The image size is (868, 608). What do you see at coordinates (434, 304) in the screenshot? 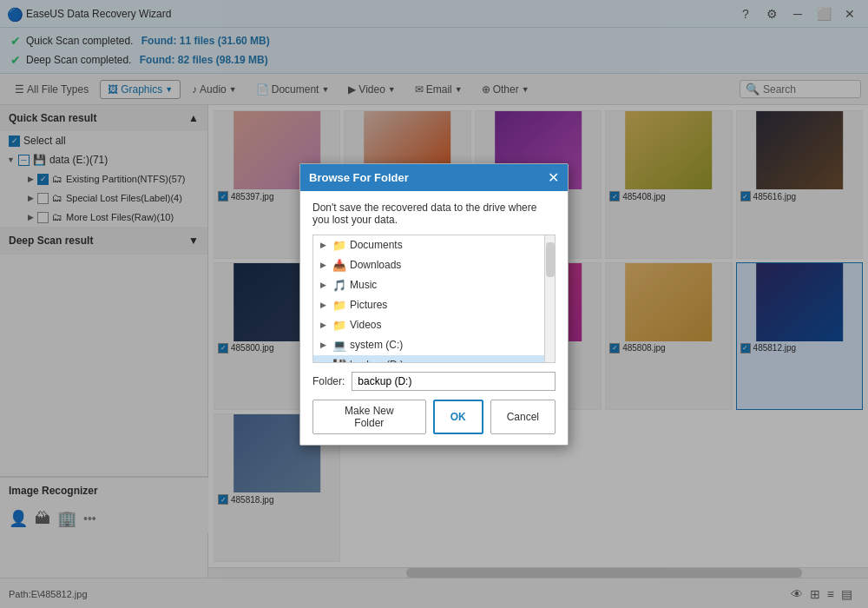
I see `browse-folder-modal: Browse For Folder ✕ Don't save the recov…` at bounding box center [434, 304].